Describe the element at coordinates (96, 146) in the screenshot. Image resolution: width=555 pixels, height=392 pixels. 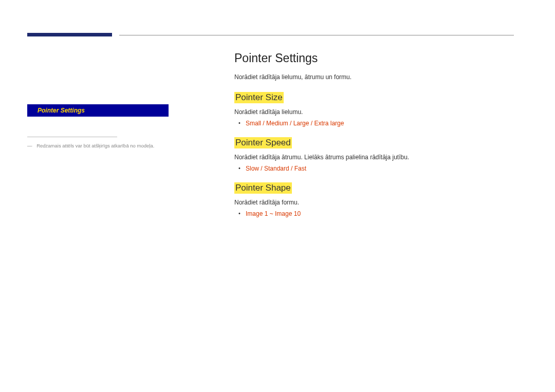
I see `footnote-text: Redzamais attēls var būt atšķirīgs atkar…` at that location.